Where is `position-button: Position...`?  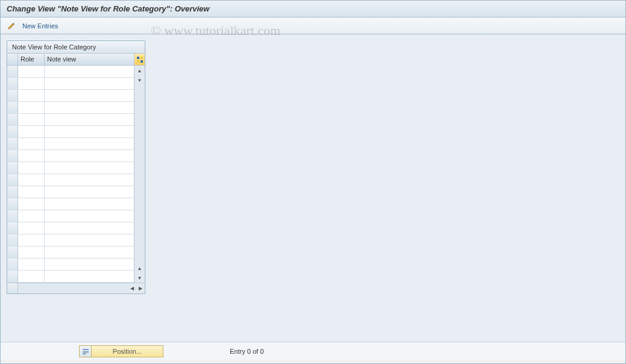 position-button: Position... is located at coordinates (121, 351).